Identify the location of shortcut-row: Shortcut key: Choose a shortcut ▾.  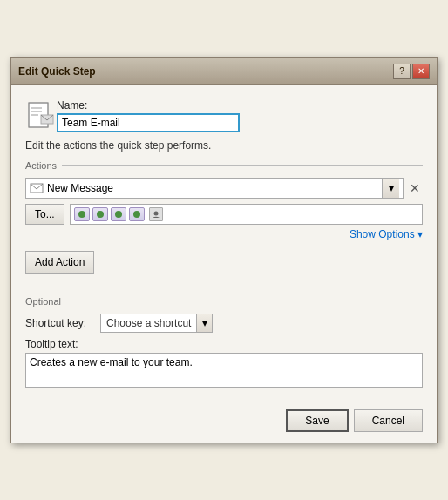
(224, 323).